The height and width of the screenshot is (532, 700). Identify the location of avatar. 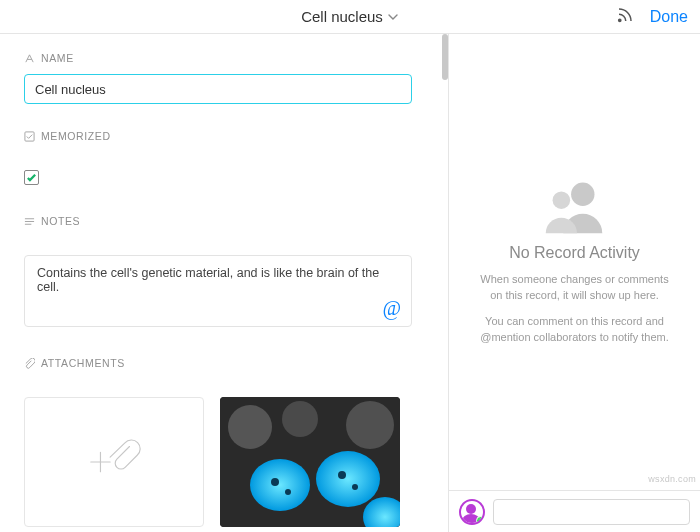
(472, 512).